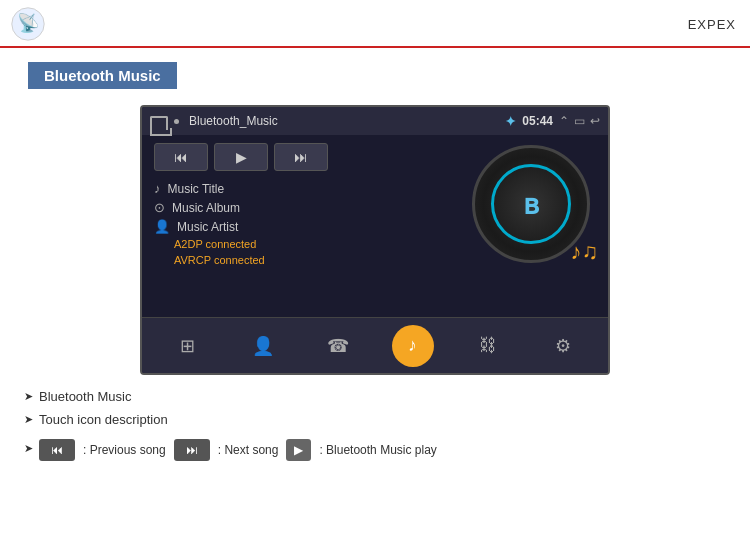  Describe the element at coordinates (192, 450) in the screenshot. I see `next-icon-desc: ⏭` at that location.